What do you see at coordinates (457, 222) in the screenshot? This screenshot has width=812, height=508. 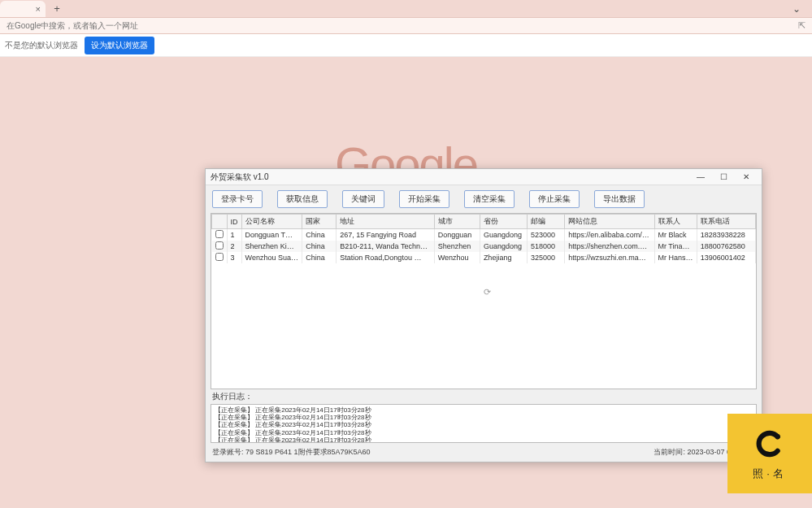 I see `col-city: 城市` at bounding box center [457, 222].